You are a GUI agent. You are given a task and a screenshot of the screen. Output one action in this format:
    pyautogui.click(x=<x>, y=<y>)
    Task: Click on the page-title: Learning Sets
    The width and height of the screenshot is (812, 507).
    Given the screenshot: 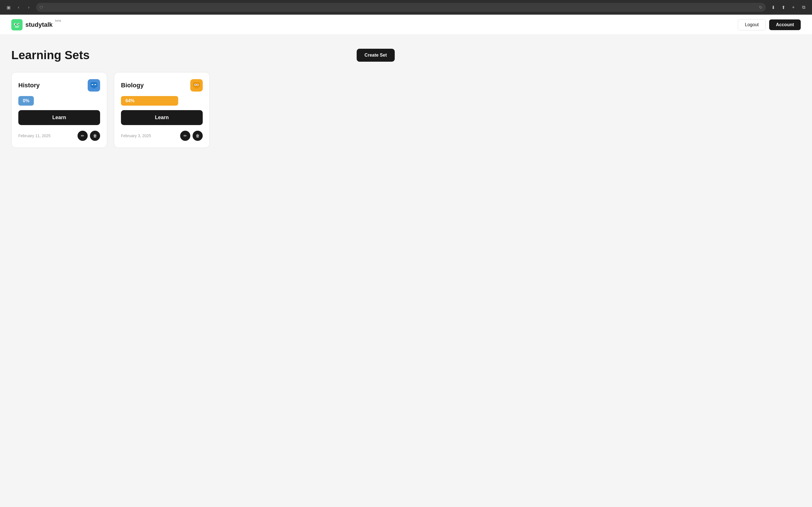 What is the action you would take?
    pyautogui.click(x=50, y=55)
    